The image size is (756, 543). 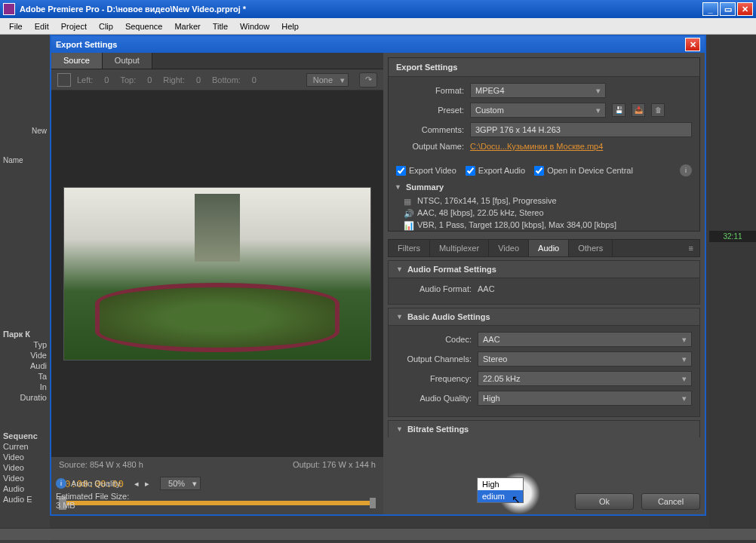 I want to click on crop-right-value: 0, so click(x=198, y=80).